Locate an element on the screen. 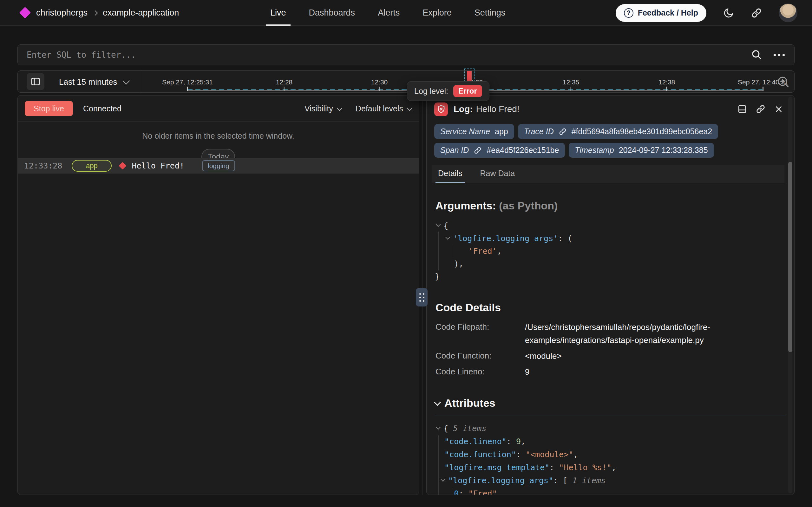 The width and height of the screenshot is (812, 507). error-level-badge: Error is located at coordinates (468, 91).